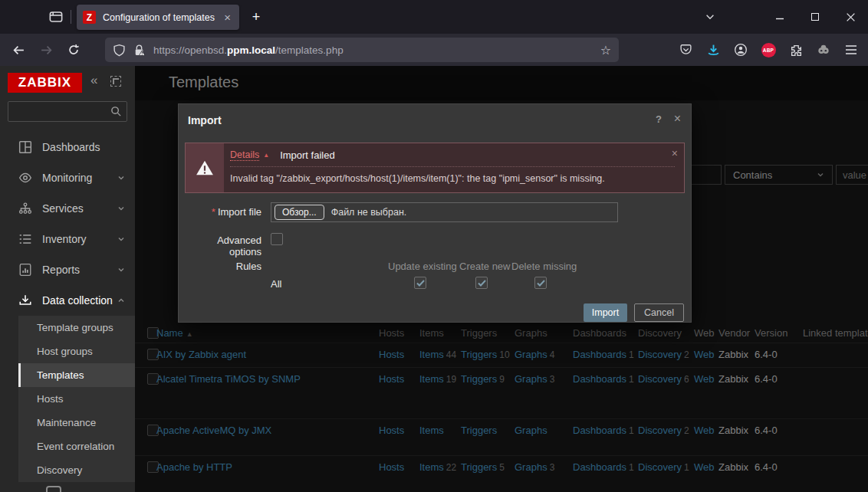 Image resolution: width=868 pixels, height=492 pixels. What do you see at coordinates (223, 246) in the screenshot?
I see `advanced-options-label: Advanced options` at bounding box center [223, 246].